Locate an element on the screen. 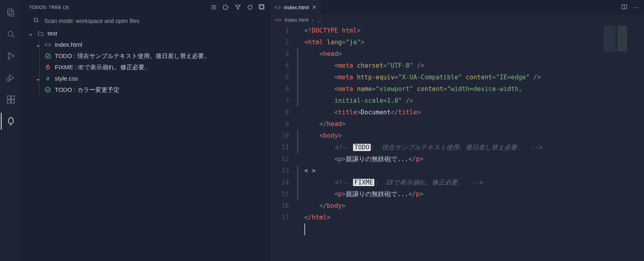 The image size is (644, 261). filter-icon is located at coordinates (238, 7).